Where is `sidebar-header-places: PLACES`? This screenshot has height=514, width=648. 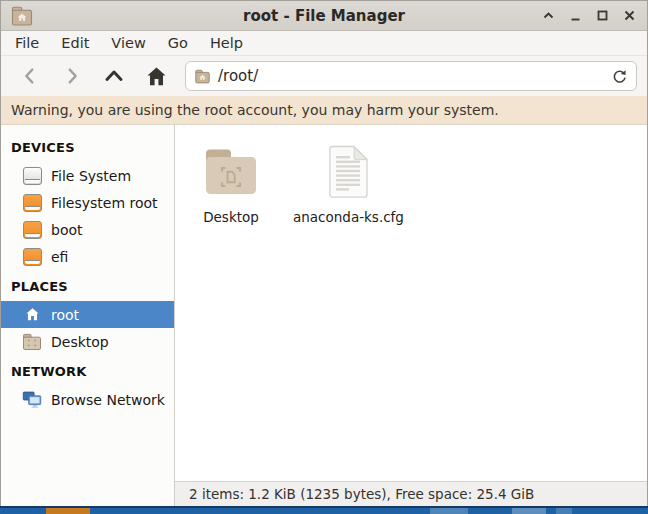 sidebar-header-places: PLACES is located at coordinates (88, 286).